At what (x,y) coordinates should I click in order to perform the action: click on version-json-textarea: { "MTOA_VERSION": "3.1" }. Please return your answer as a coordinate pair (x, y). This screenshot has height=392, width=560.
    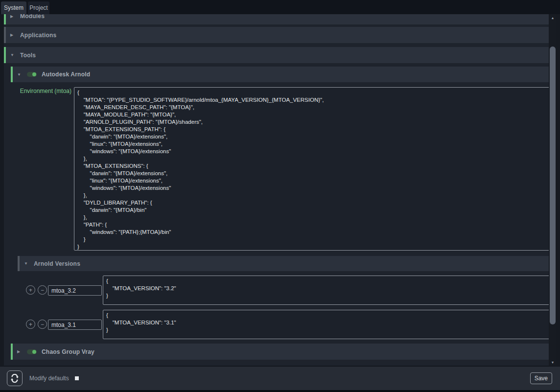
    Looking at the image, I should click on (326, 324).